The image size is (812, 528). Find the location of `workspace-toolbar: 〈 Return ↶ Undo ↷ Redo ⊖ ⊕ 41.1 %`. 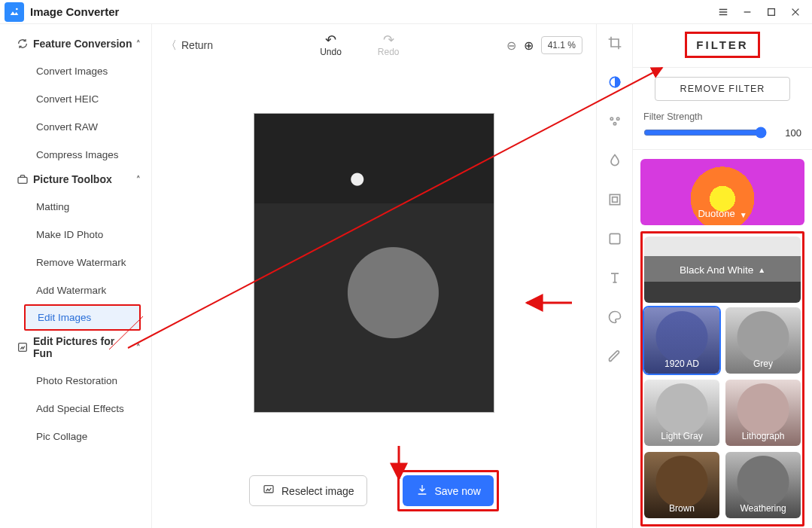

workspace-toolbar: 〈 Return ↶ Undo ↷ Redo ⊖ ⊕ 41.1 % is located at coordinates (374, 45).